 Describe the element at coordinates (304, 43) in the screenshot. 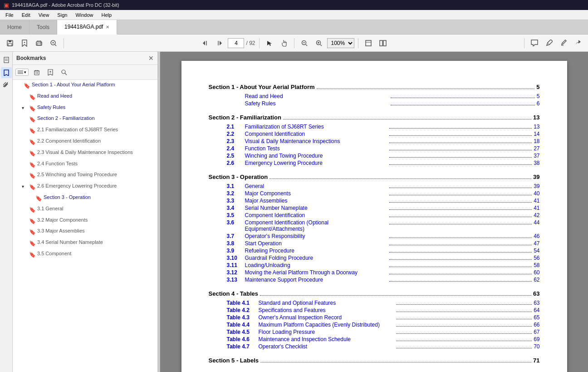

I see `zoom-out-button` at that location.